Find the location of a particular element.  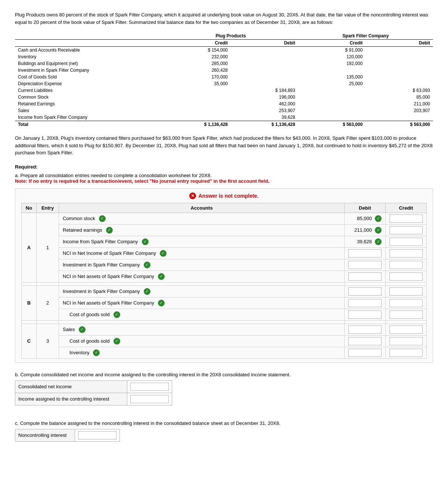

trial-row: Depreciation Expense 35,000 25,000 is located at coordinates (224, 84).